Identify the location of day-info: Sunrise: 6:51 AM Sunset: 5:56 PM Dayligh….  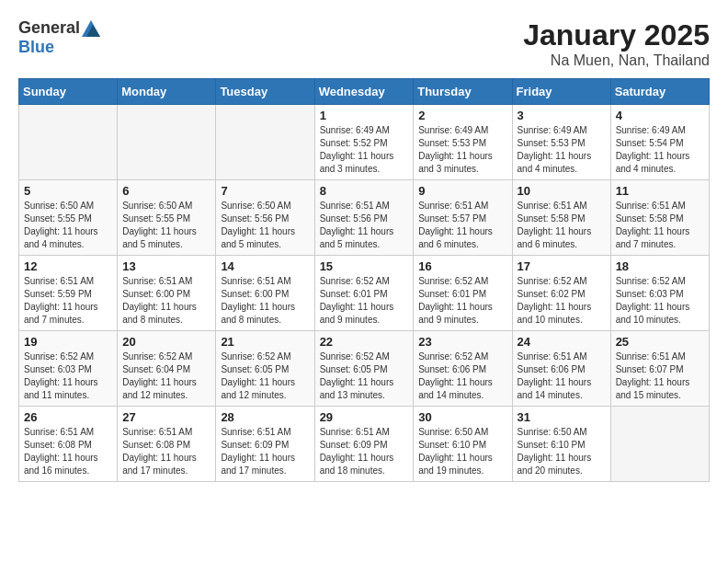
(364, 225).